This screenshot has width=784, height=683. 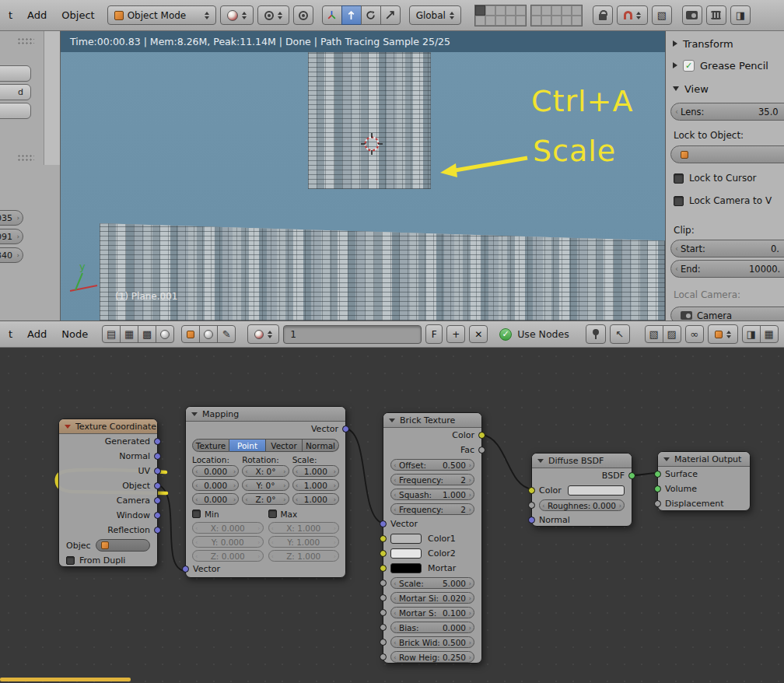 What do you see at coordinates (303, 16) in the screenshot?
I see `pivot-align-button` at bounding box center [303, 16].